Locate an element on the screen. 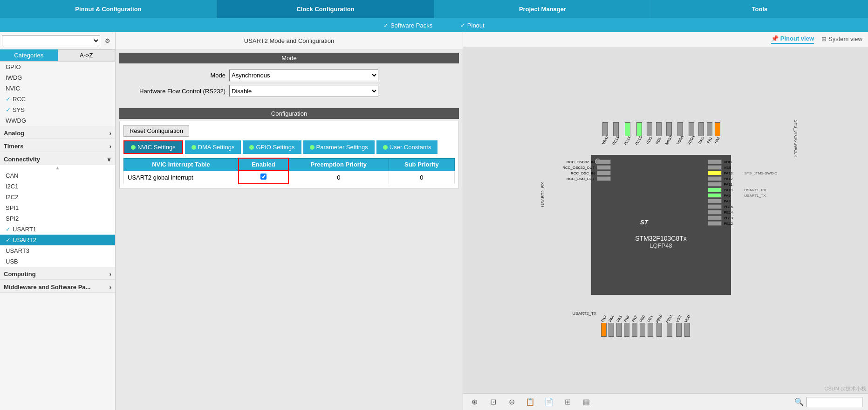  right-pin-pa8: PA8 is located at coordinates (743, 201).